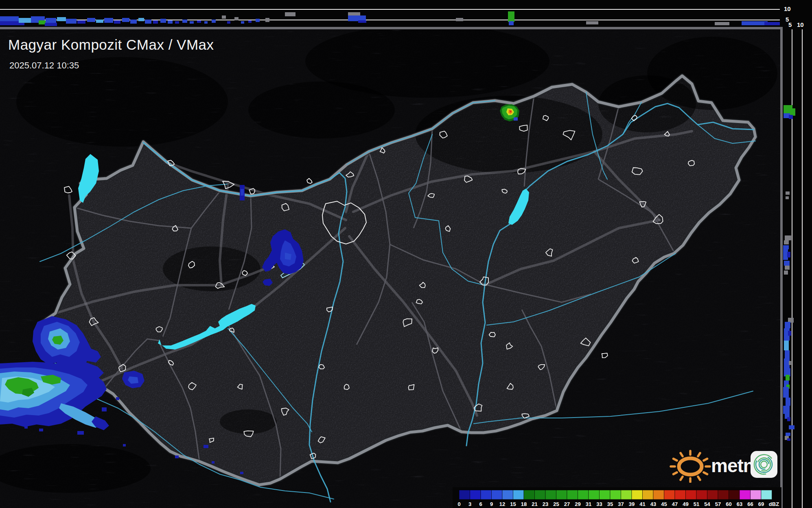 This screenshot has width=812, height=508. Describe the element at coordinates (790, 24) in the screenshot. I see `right-profile-axis-label-5: 5` at that location.